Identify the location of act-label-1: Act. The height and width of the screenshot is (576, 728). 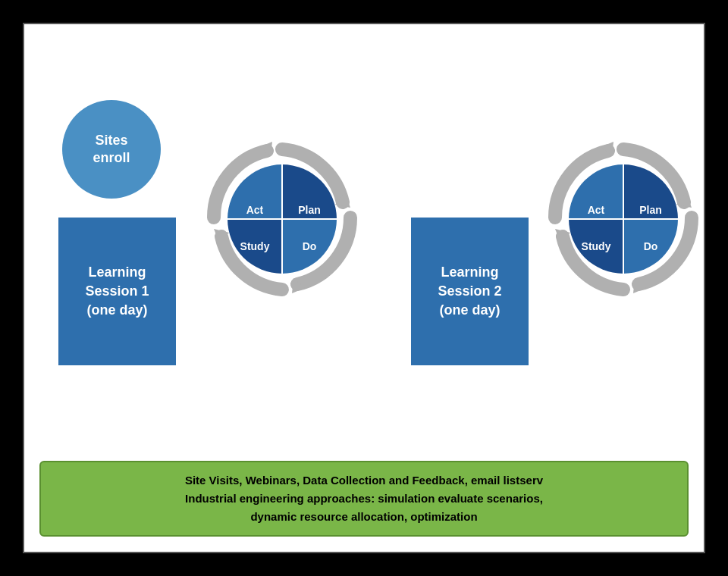
(255, 210).